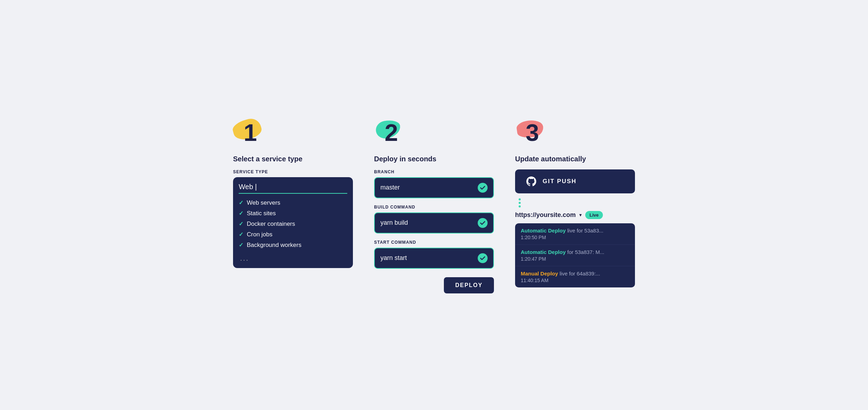 This screenshot has width=868, height=410. What do you see at coordinates (245, 259) in the screenshot?
I see `more-label: ...` at bounding box center [245, 259].